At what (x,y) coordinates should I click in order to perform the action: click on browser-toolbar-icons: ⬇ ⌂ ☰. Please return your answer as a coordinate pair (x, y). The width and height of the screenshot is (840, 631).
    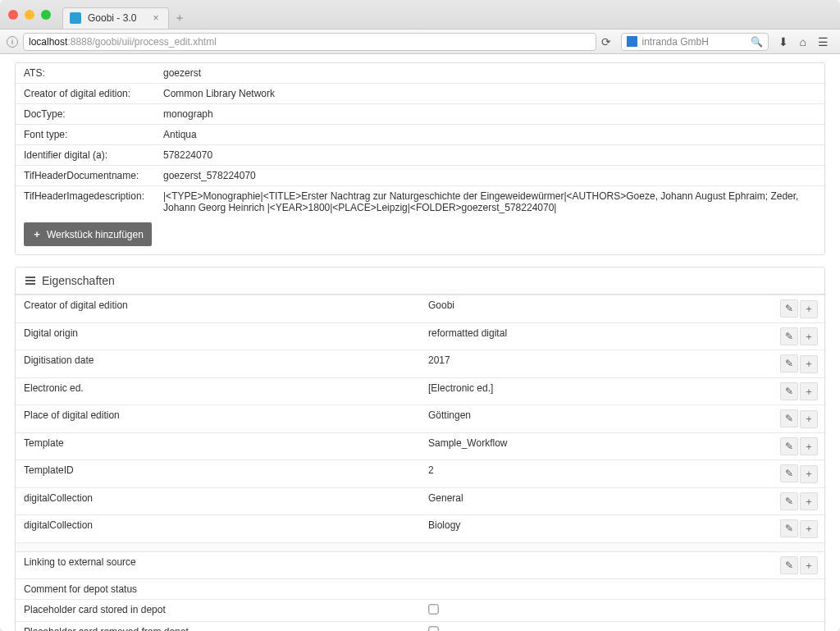
    Looking at the image, I should click on (804, 42).